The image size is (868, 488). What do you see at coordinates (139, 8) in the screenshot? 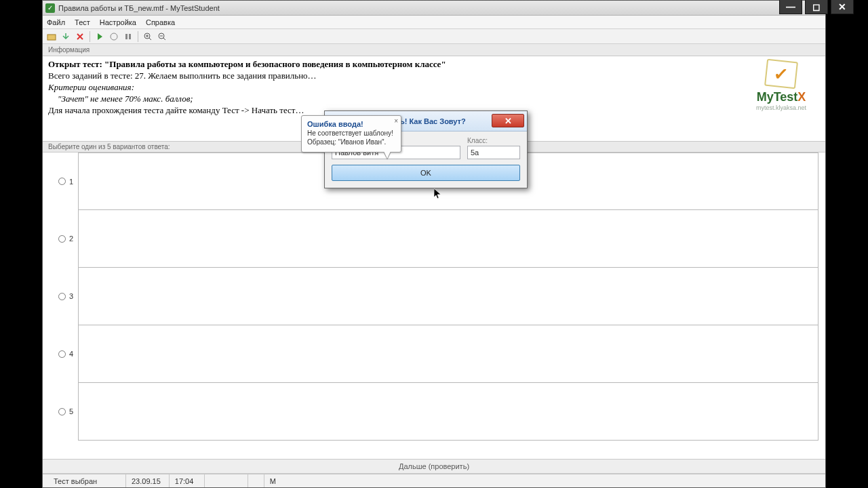
I see `window-title: Правила работы и ТБ_new.mtf - MyTestStud…` at bounding box center [139, 8].